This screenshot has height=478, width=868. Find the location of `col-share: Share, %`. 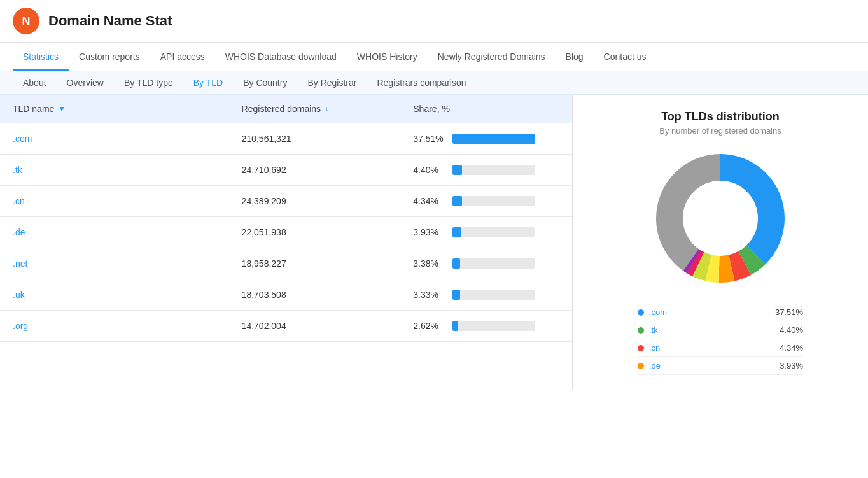

col-share: Share, % is located at coordinates (486, 109).